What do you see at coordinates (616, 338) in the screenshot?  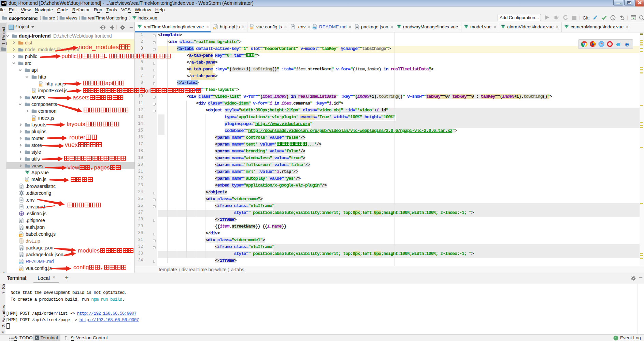 I see `svg-text: 1` at bounding box center [616, 338].